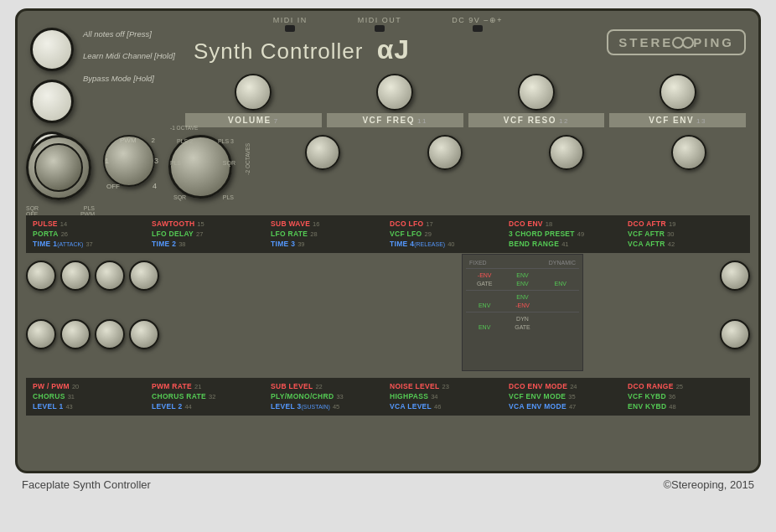 The width and height of the screenshot is (776, 532). I want to click on dark-strip-1: PULSE14 PORTA26 TIME 1 (ATTACK)37 SAWTOO…, so click(388, 235).